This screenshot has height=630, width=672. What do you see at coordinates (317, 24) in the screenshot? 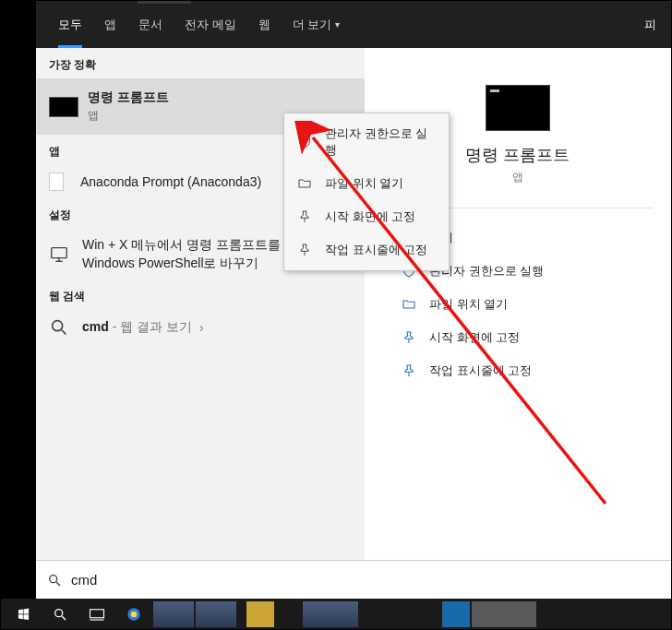
I see `tab-more: 더 보기 ▾` at bounding box center [317, 24].